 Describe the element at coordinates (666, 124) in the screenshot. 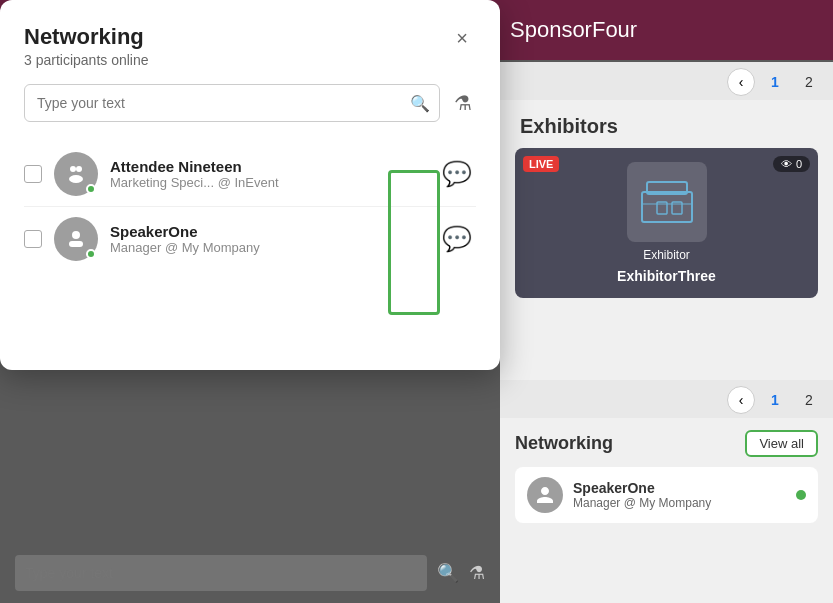

I see `exhibitors-title: Exhibitors` at that location.